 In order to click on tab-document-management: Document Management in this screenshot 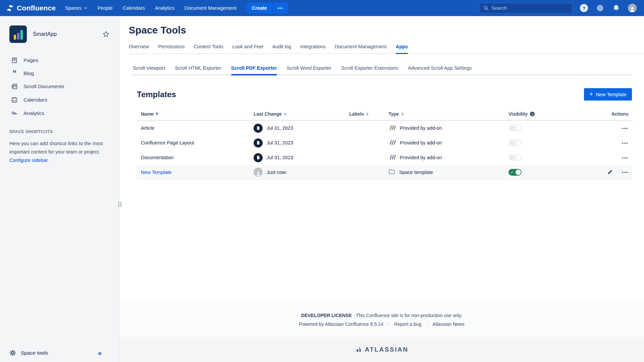, I will do `click(361, 49)`.